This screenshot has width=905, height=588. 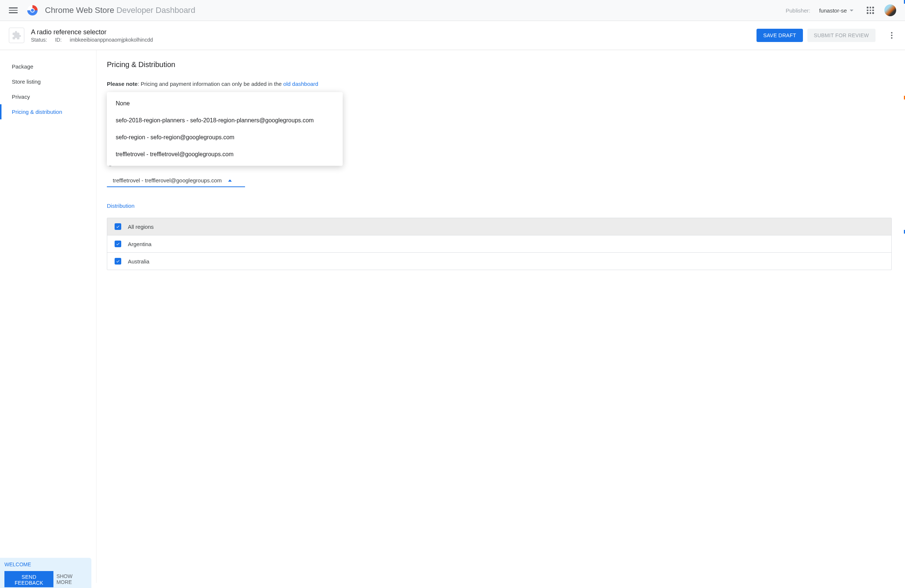 I want to click on item-sub: Status: ID: imbkeeibioanppnoaomjpkokolhi…, so click(x=95, y=40).